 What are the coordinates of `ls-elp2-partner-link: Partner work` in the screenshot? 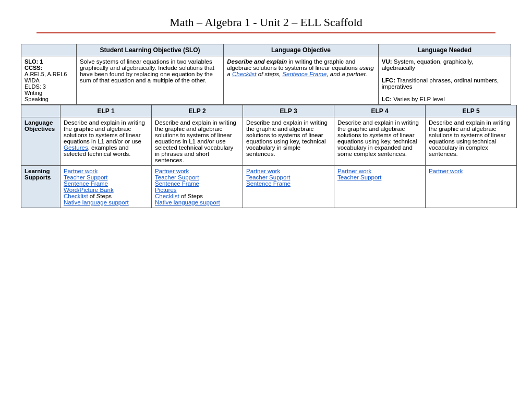 It's located at (172, 171).